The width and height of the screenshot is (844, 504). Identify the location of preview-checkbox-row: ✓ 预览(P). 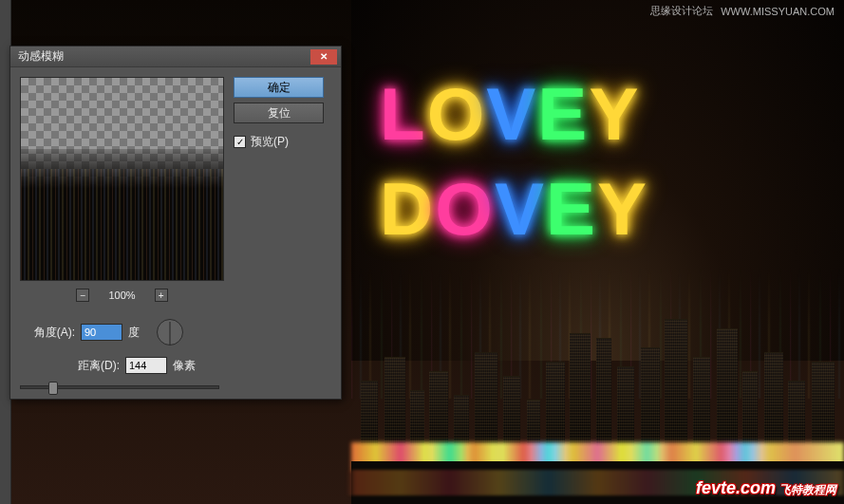
(279, 142).